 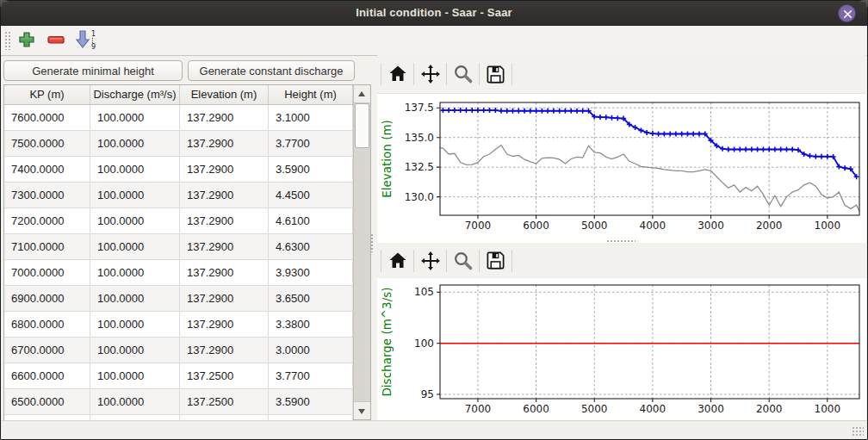 I want to click on column-header-elevation: Elevation (m), so click(x=224, y=95).